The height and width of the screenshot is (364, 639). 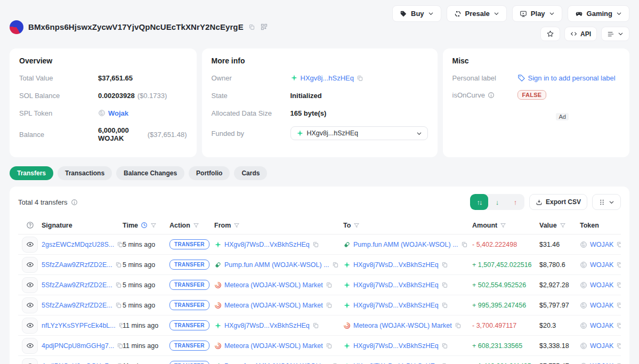 What do you see at coordinates (327, 78) in the screenshot?
I see `owner-link: HXgv8j...hSzHEq` at bounding box center [327, 78].